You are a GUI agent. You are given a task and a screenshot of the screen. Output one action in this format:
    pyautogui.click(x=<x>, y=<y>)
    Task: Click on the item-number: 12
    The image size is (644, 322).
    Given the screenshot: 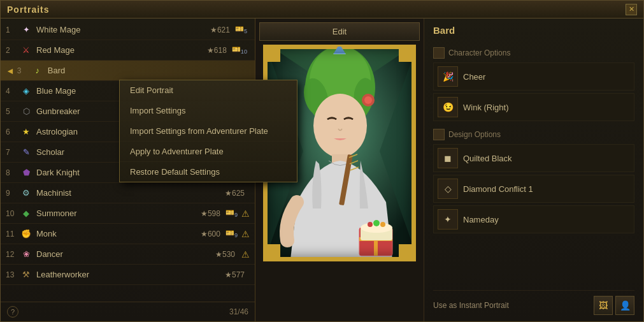 What is the action you would take?
    pyautogui.click(x=13, y=254)
    